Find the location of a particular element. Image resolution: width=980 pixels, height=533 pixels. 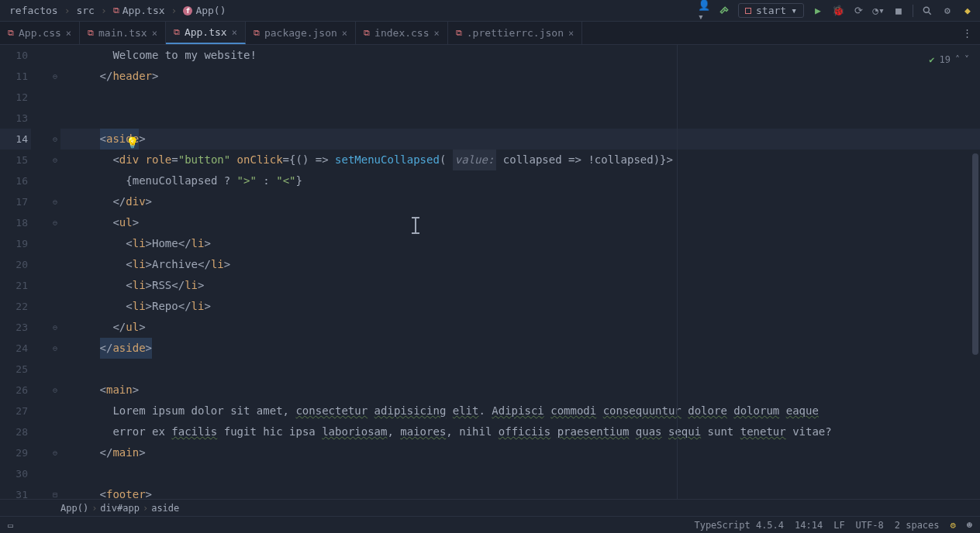

bc-div: div#app is located at coordinates (119, 508).